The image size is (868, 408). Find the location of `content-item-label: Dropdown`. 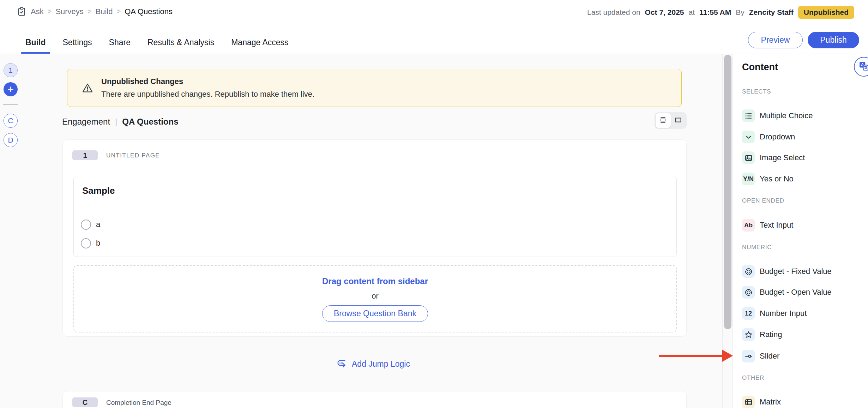

content-item-label: Dropdown is located at coordinates (777, 137).